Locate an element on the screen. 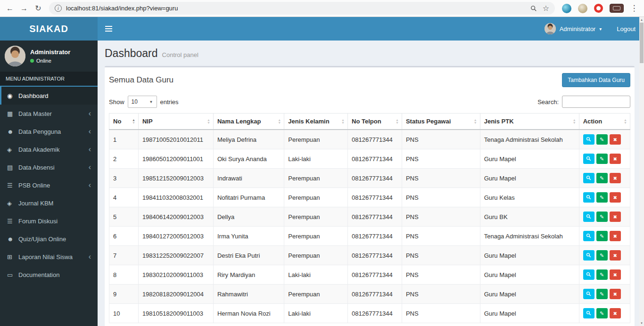 Image resolution: width=644 pixels, height=326 pixels. column-header-action: Action▲▼ is located at coordinates (604, 122).